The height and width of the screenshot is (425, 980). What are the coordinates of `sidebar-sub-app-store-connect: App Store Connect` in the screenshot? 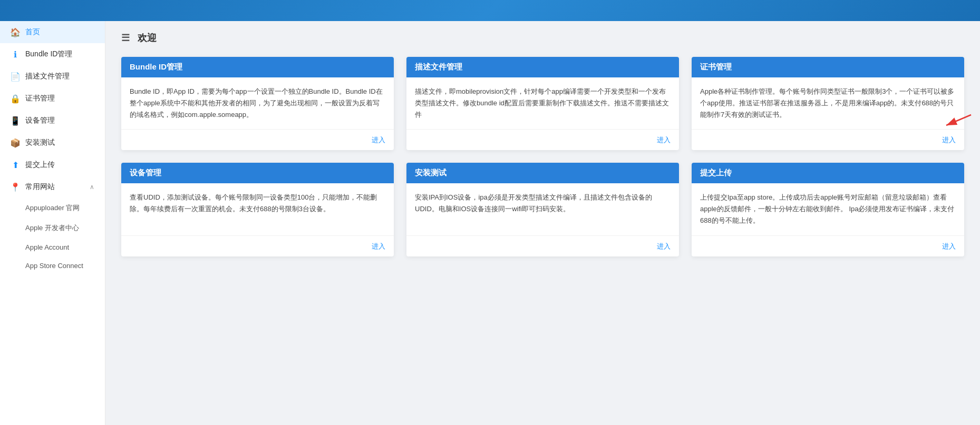 It's located at (53, 265).